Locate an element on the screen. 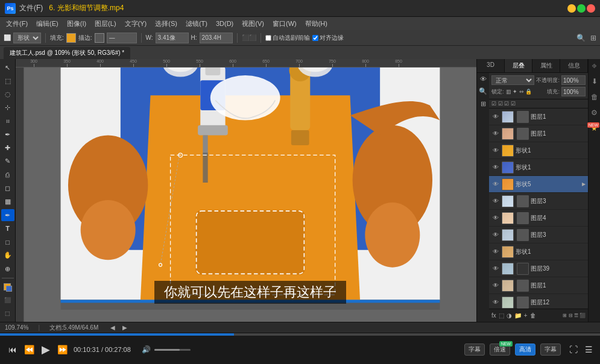  layer-item-10: 👁 图层1 is located at coordinates (538, 286).